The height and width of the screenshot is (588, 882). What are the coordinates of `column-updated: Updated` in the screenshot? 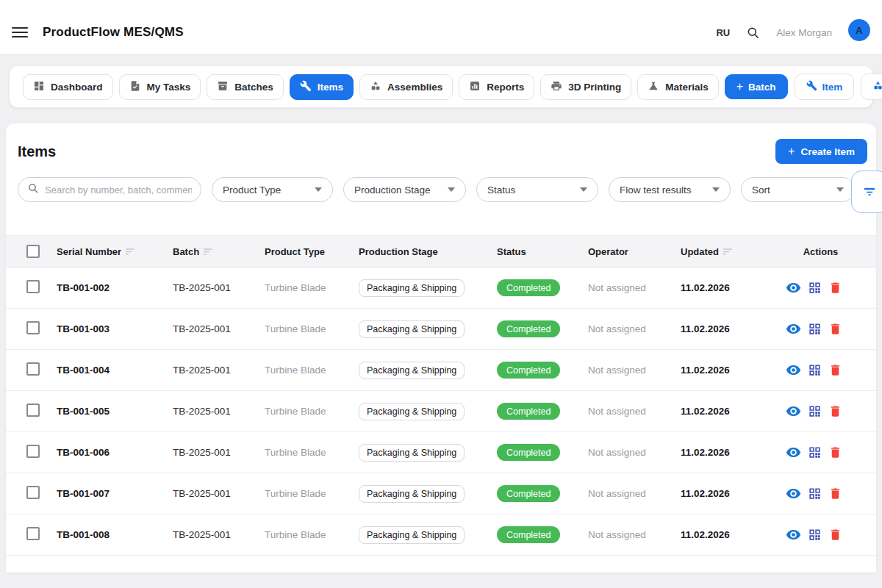 It's located at (734, 251).